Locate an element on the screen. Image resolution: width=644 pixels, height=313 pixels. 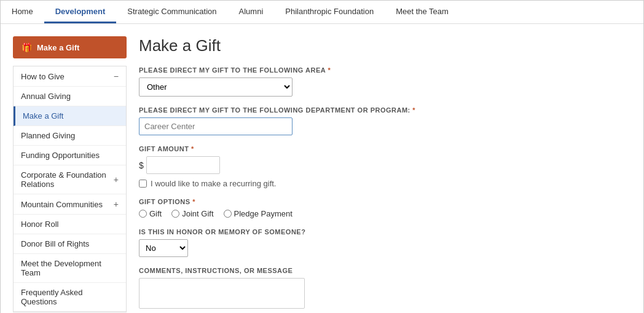
top-nav: Home Development Strategic Communication… is located at coordinates (322, 12).